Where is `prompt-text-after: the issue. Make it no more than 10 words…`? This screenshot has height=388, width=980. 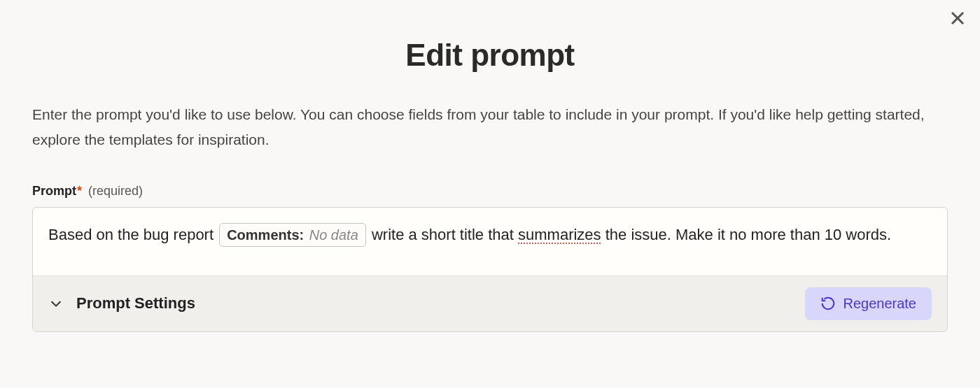 prompt-text-after: the issue. Make it no more than 10 words… is located at coordinates (746, 235).